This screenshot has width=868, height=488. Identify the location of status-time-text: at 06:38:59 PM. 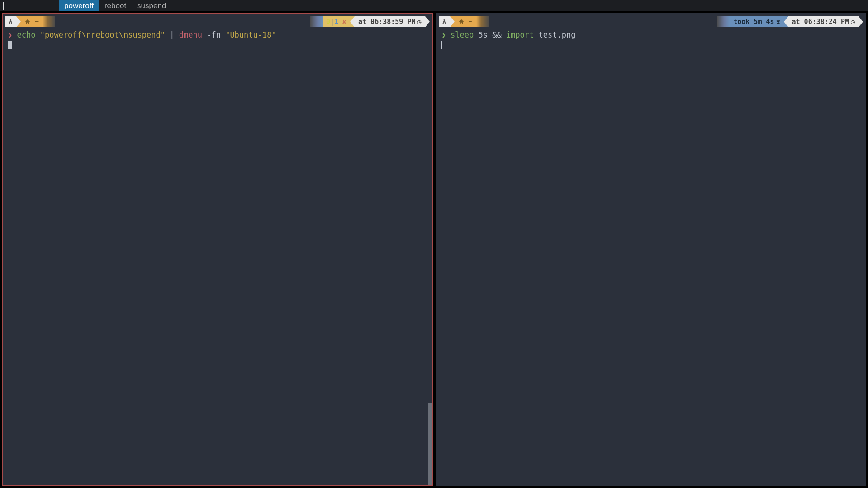
(387, 22).